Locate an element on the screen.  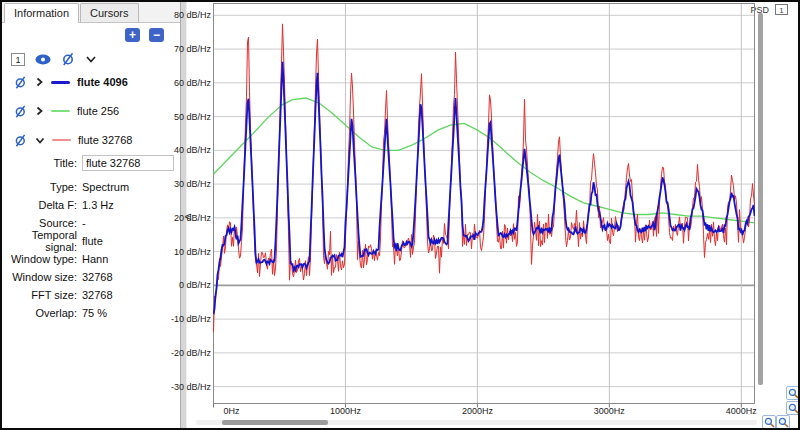
eye-icon is located at coordinates (43, 60).